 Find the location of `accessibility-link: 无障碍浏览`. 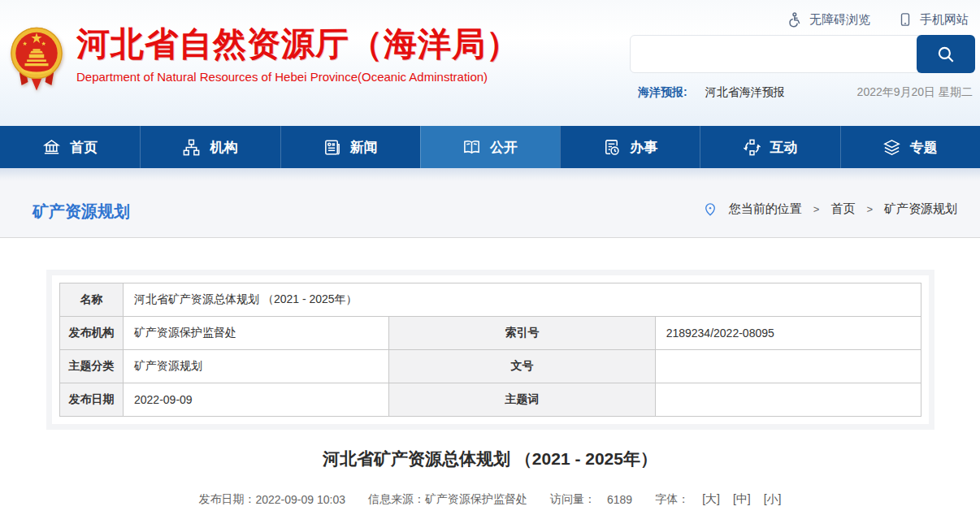

accessibility-link: 无障碍浏览 is located at coordinates (828, 19).